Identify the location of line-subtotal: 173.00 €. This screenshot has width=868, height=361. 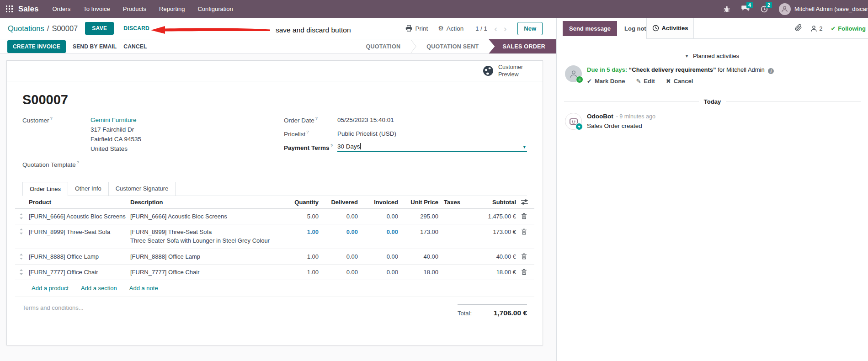
(494, 232).